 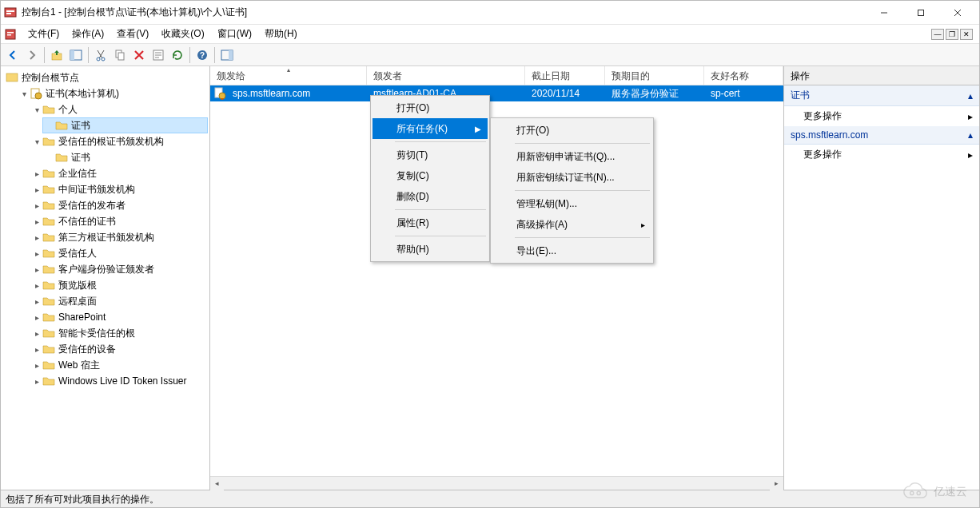 I want to click on show-hide-action-pane-button, so click(x=227, y=55).